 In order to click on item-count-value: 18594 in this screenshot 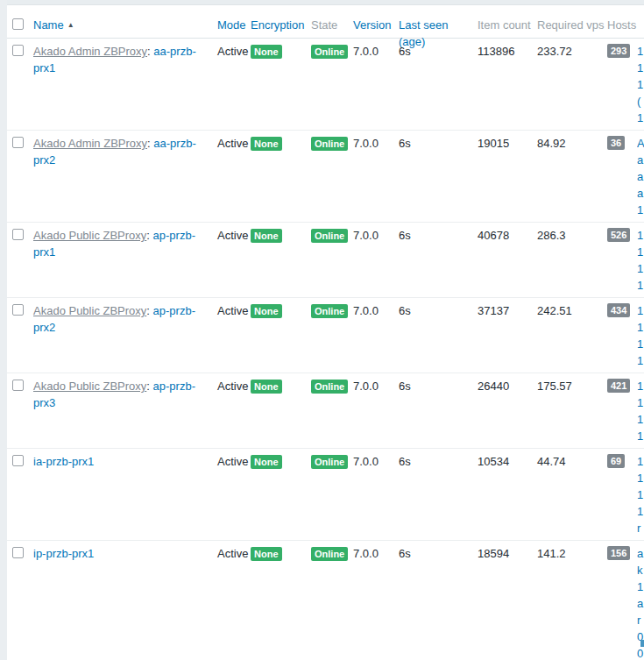, I will do `click(507, 600)`.